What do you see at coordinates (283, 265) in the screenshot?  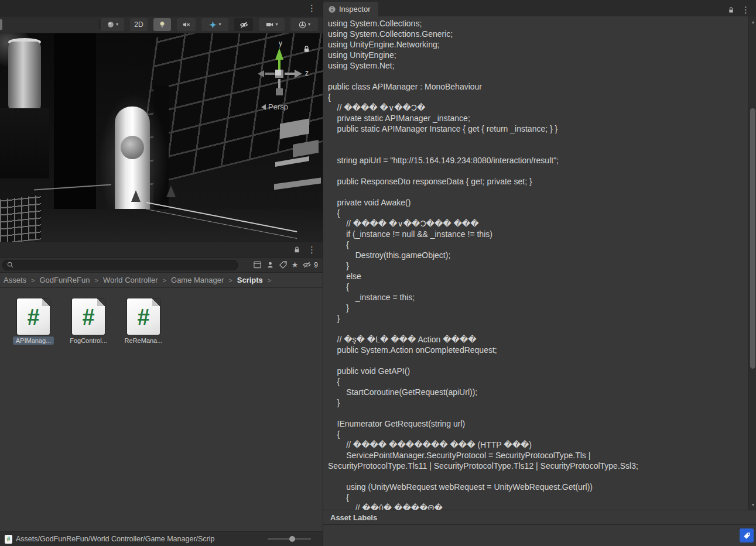 I see `filter-by-label-icon` at bounding box center [283, 265].